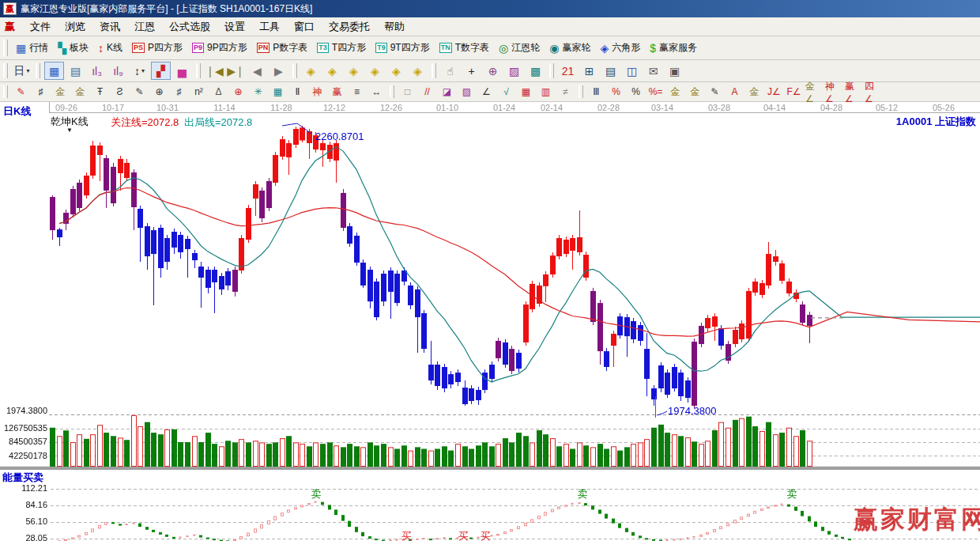 This screenshot has width=980, height=541. What do you see at coordinates (427, 92) in the screenshot?
I see `fan-lines-icon: //` at bounding box center [427, 92].